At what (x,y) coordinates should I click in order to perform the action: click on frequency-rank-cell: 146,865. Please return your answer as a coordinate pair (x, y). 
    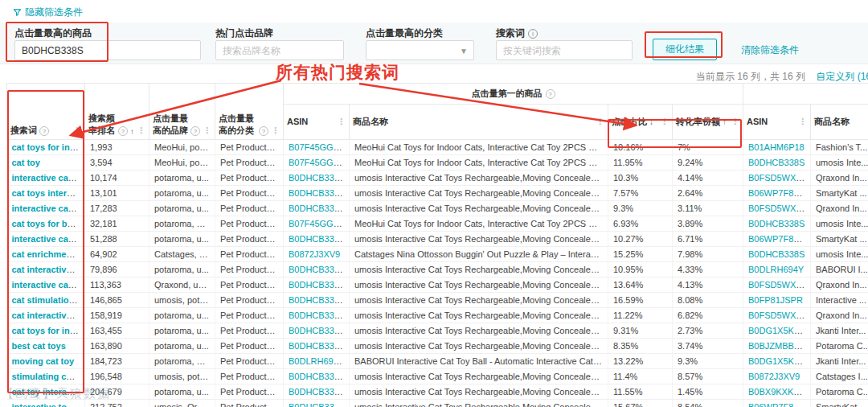
    Looking at the image, I should click on (117, 301).